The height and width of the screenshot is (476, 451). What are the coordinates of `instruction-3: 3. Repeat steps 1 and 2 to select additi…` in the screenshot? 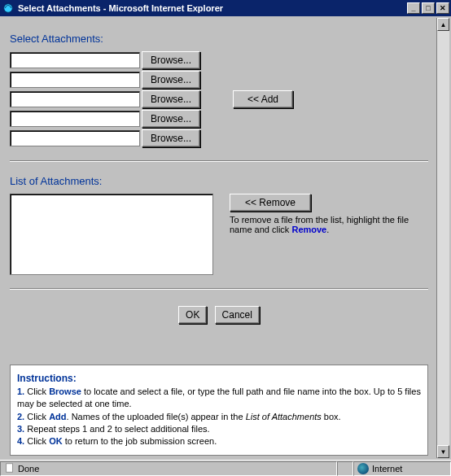 It's located at (219, 430).